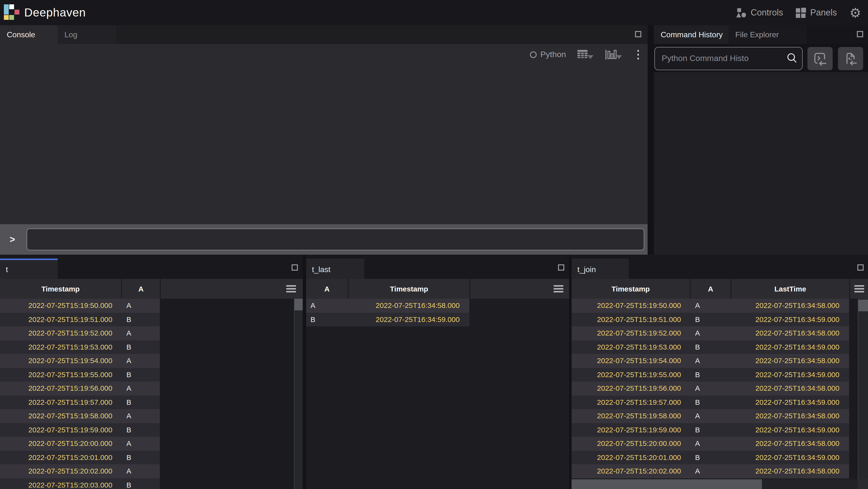 The image size is (868, 489). I want to click on table-cell: 2022-07-25T15:19:55.000, so click(61, 374).